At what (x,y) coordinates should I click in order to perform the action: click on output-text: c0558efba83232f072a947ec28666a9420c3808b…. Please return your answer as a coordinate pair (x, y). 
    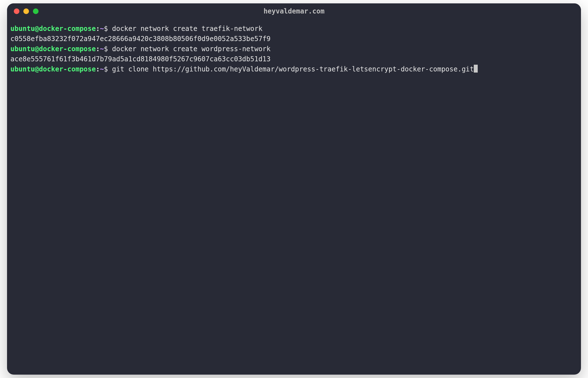
    Looking at the image, I should click on (141, 39).